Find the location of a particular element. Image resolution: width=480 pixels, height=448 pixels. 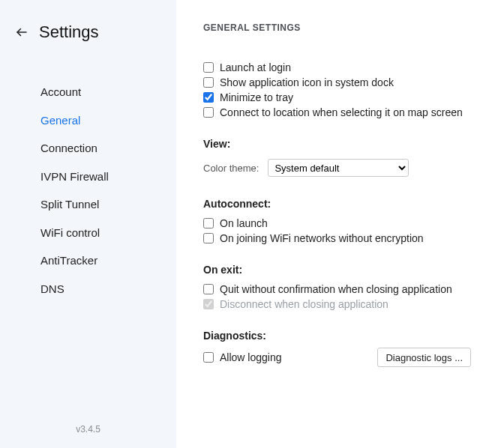

checkbox-label: Launch at login is located at coordinates (255, 67).